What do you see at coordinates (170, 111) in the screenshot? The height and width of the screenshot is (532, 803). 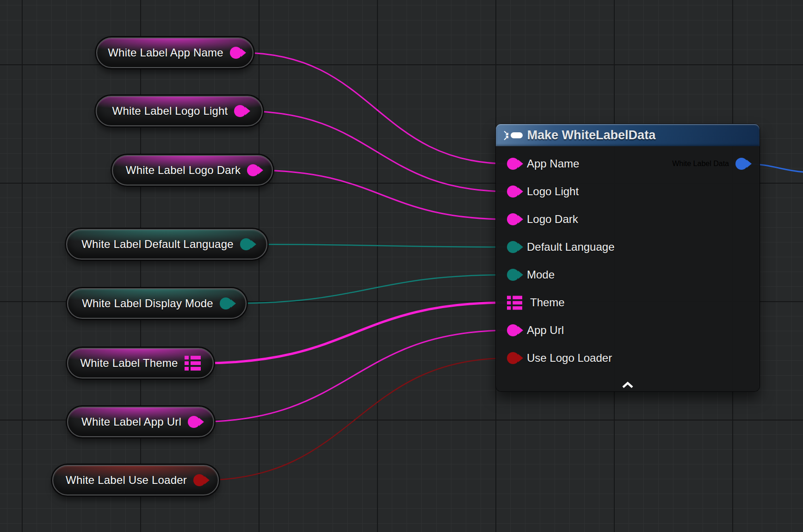 I see `getter-label: White Label Logo Light` at bounding box center [170, 111].